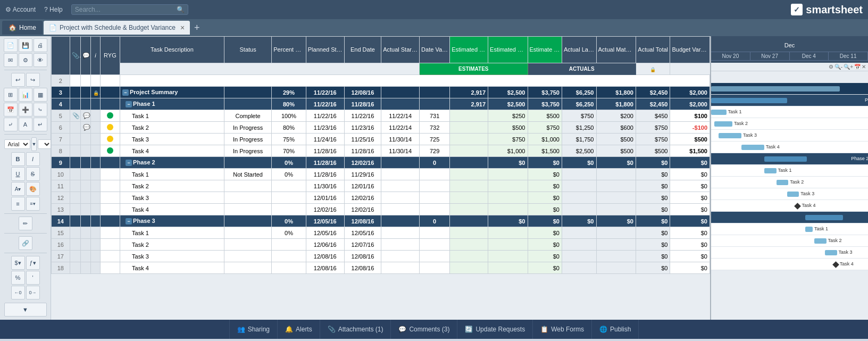  I want to click on highlight-button: ✏, so click(26, 223).